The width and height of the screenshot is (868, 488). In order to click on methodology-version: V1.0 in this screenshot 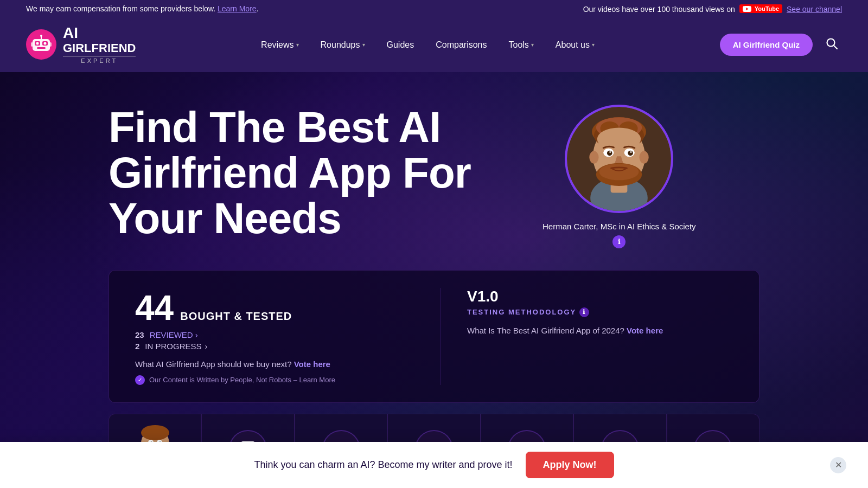, I will do `click(600, 297)`.